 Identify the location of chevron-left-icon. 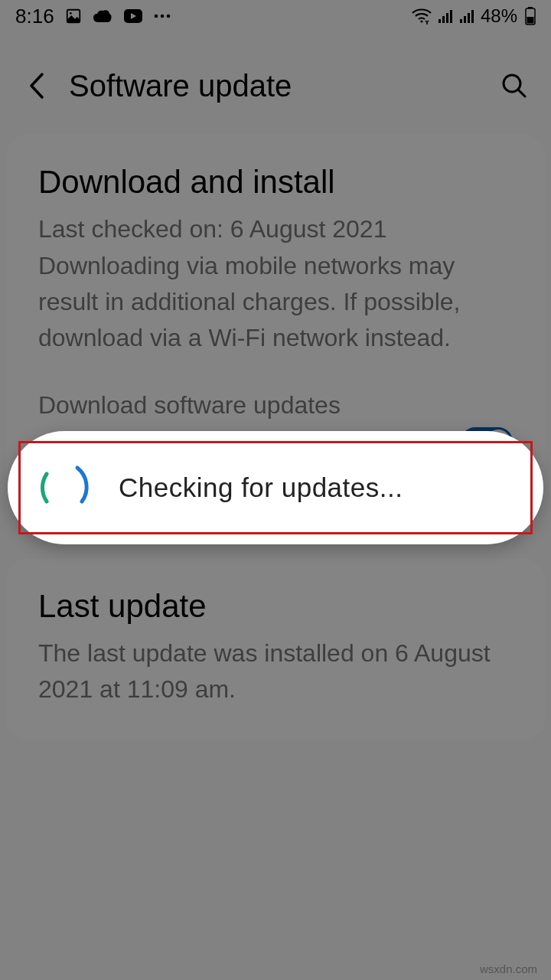
(37, 86).